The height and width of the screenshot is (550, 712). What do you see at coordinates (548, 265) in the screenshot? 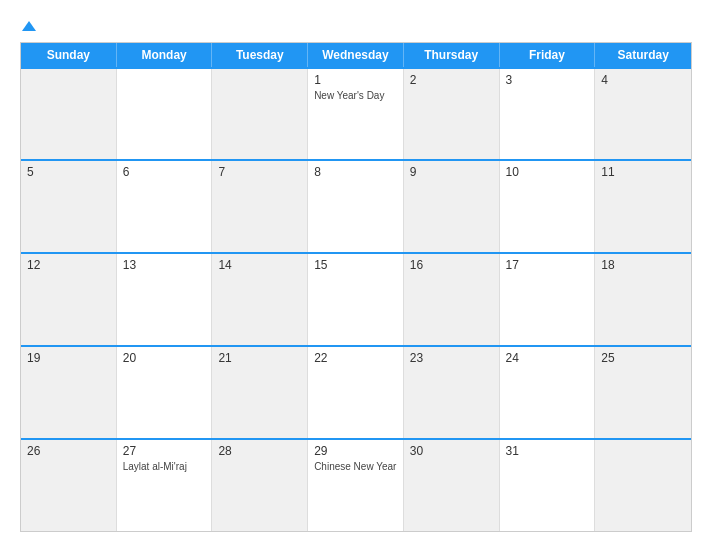
I see `day-number: 17` at bounding box center [548, 265].